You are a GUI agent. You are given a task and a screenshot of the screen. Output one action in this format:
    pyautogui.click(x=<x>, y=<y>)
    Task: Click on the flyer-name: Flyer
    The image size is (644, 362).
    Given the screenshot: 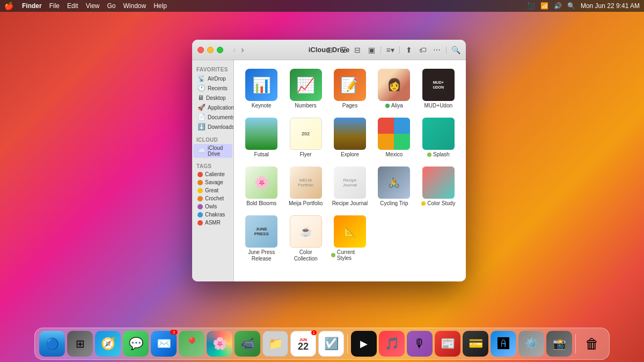 What is the action you would take?
    pyautogui.click(x=305, y=155)
    